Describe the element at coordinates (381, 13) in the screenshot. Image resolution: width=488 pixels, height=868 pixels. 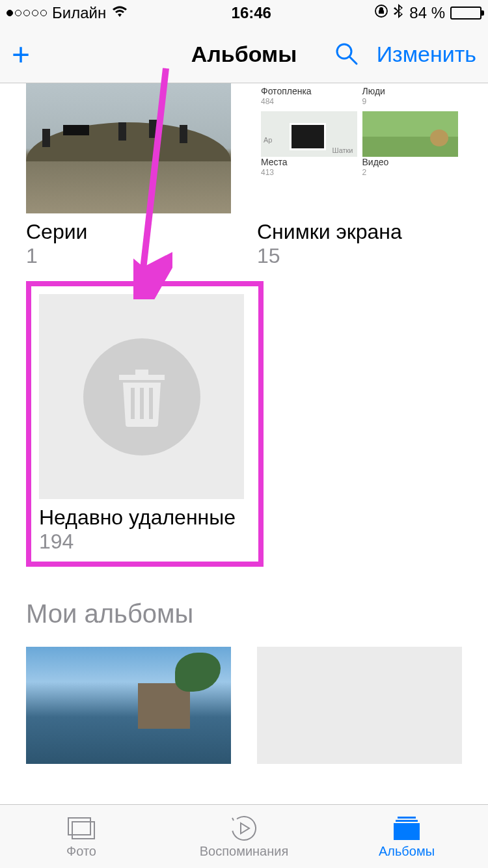
I see `orientation-lock-icon` at that location.